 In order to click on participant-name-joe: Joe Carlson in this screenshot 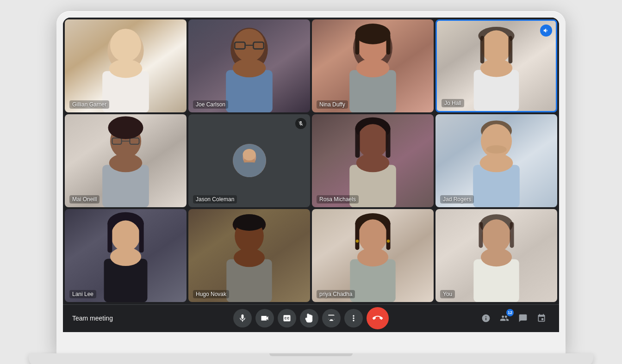, I will do `click(211, 105)`.